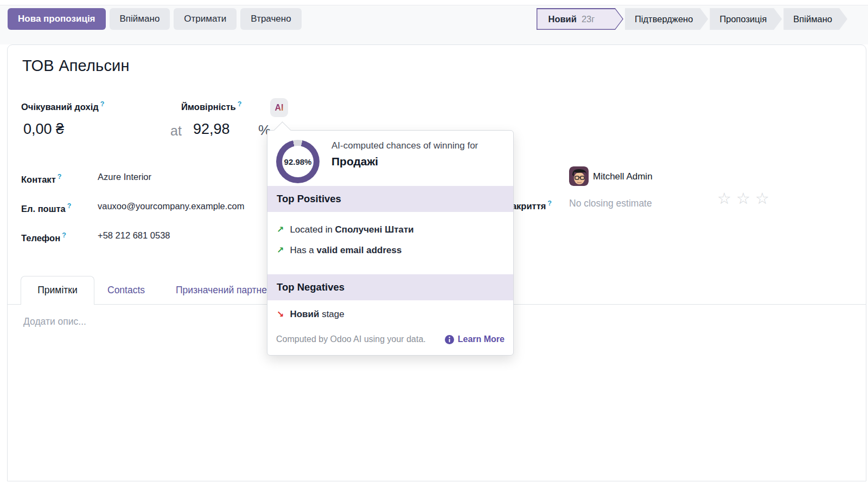  I want to click on phone-value: +58 212 681 0538, so click(134, 235).